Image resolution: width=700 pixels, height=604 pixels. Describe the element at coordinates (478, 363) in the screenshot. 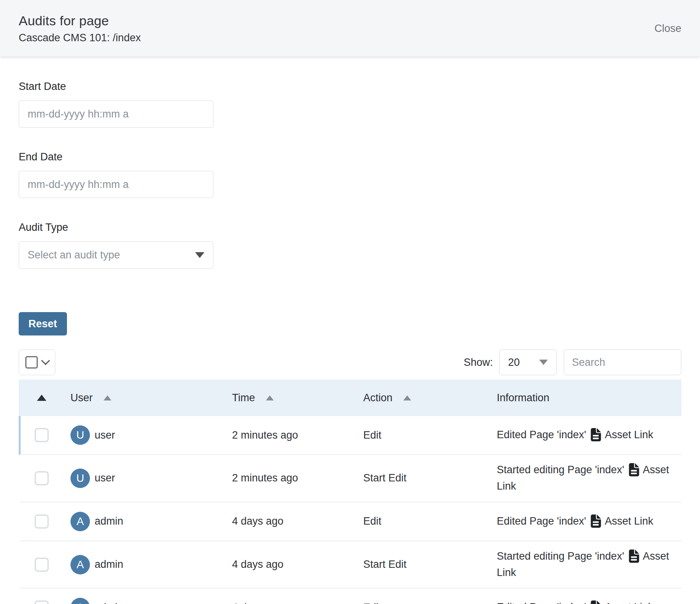

I see `show-label: Show:` at that location.